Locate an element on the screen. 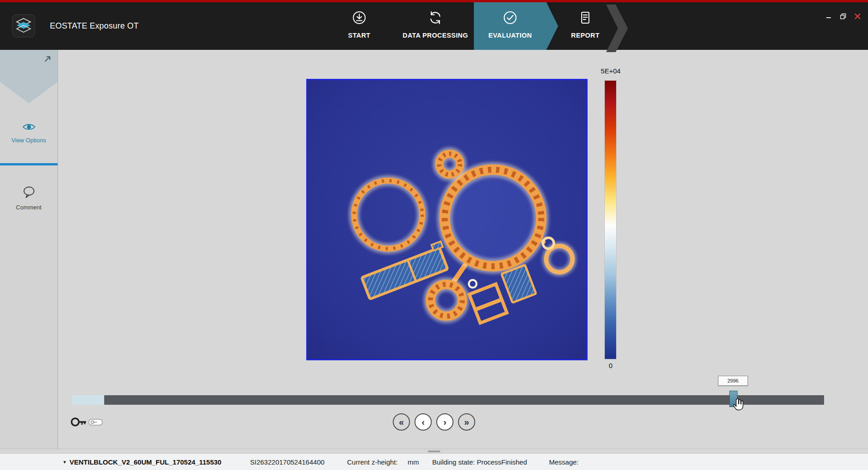  sidebar: View Options Comment is located at coordinates (29, 249).